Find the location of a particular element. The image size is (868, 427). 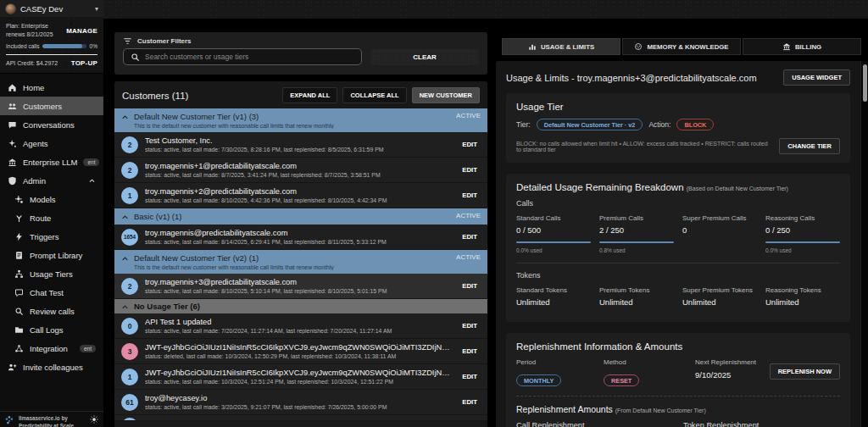

sidebar-item-call-logs: Call Logs is located at coordinates (52, 330).